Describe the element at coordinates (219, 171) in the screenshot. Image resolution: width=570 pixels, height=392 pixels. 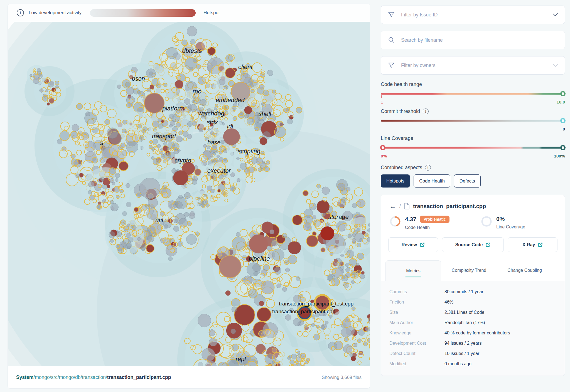
I see `cluster-label-executor: executor` at that location.